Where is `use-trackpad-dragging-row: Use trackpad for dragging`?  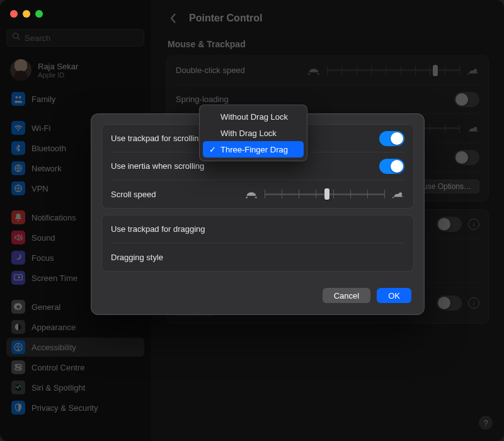
use-trackpad-dragging-row: Use trackpad for dragging is located at coordinates (258, 229).